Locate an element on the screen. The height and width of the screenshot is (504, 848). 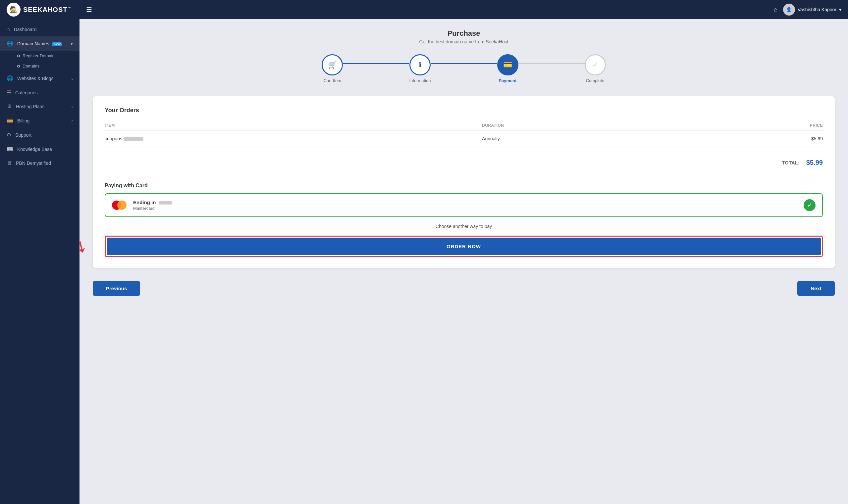
check-icon: ✓ is located at coordinates (810, 205).